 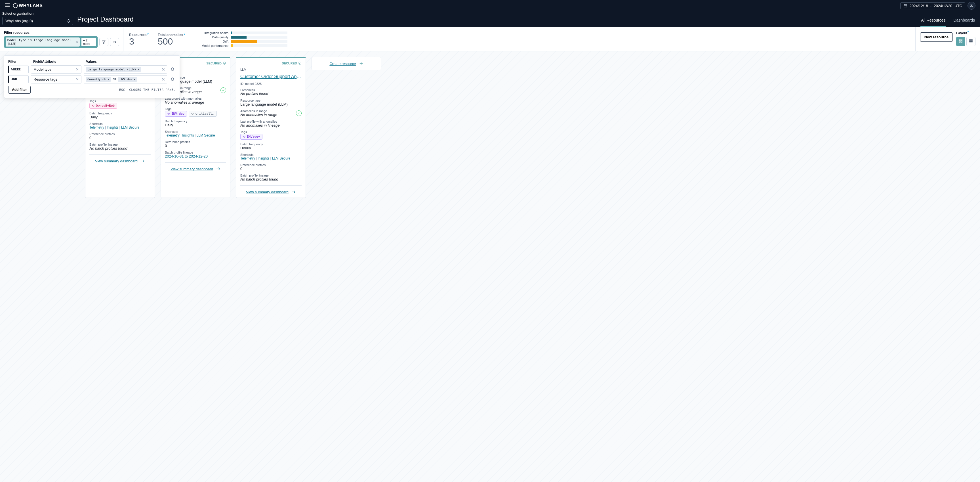 I want to click on anomalies-count: 500, so click(x=172, y=41).